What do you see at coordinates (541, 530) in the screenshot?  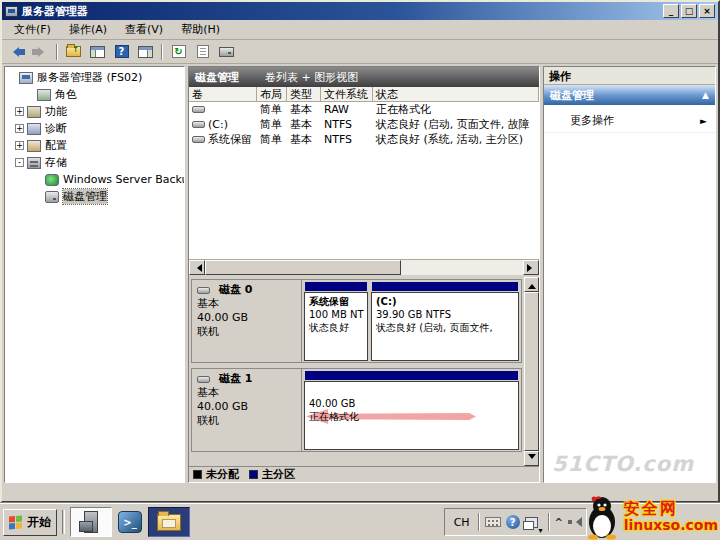 I see `tray-dropdown-icon: ▾` at bounding box center [541, 530].